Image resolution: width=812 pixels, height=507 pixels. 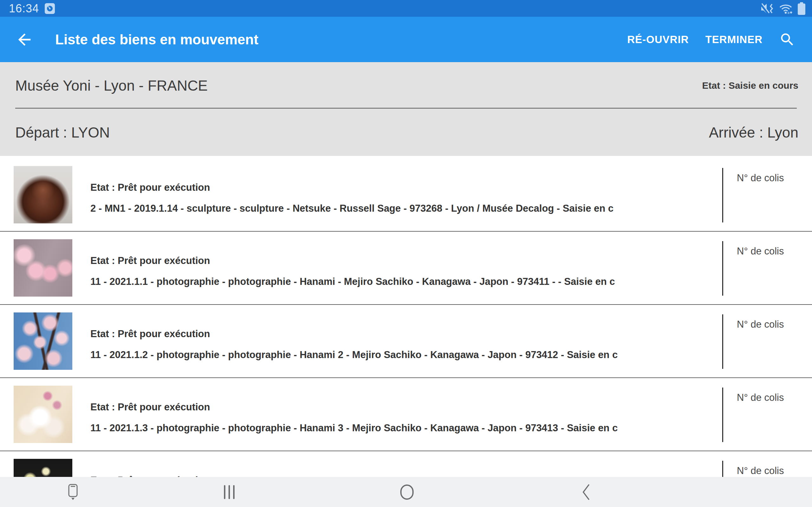 What do you see at coordinates (406, 341) in the screenshot?
I see `list-item: Etat : Prêt pour exécution 11 - 2021.1.2…` at bounding box center [406, 341].